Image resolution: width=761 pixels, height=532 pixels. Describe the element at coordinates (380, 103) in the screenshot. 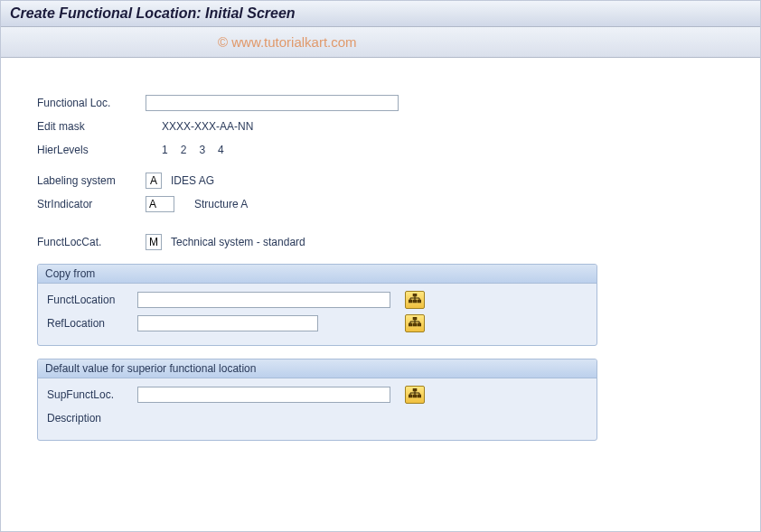

I see `row-functional-loc: Functional Loc.` at that location.